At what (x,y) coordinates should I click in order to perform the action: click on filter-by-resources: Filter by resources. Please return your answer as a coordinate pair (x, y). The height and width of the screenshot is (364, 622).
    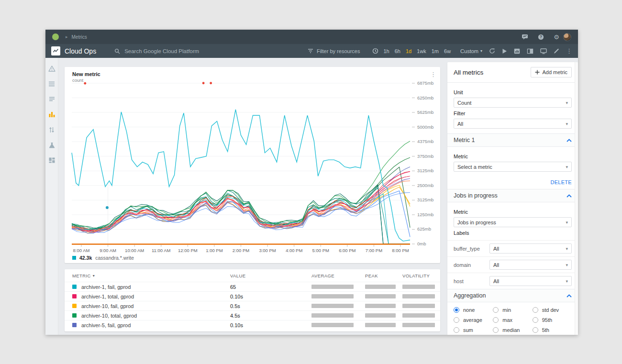
    Looking at the image, I should click on (334, 51).